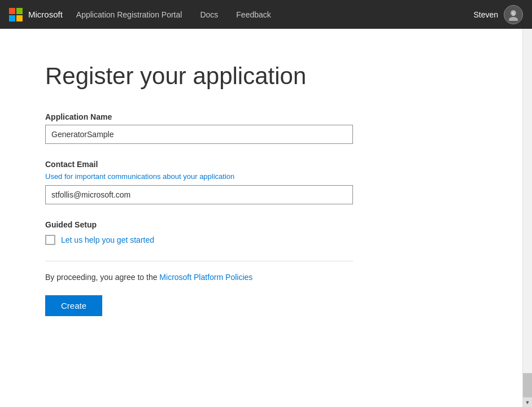  Describe the element at coordinates (107, 240) in the screenshot. I see `guided-setup-checkbox-label: Let us help you get started` at that location.